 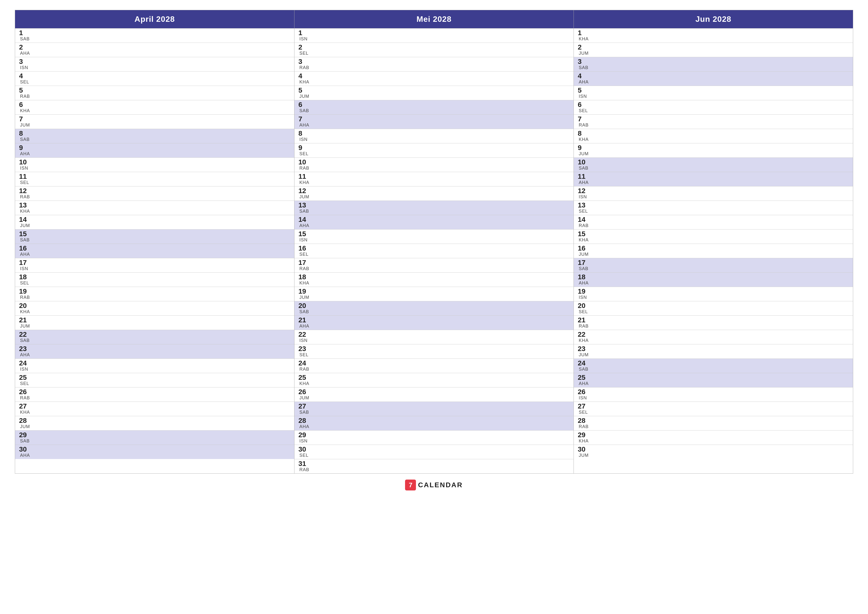 What do you see at coordinates (713, 380) in the screenshot?
I see `day-row: 25AHA` at bounding box center [713, 380].